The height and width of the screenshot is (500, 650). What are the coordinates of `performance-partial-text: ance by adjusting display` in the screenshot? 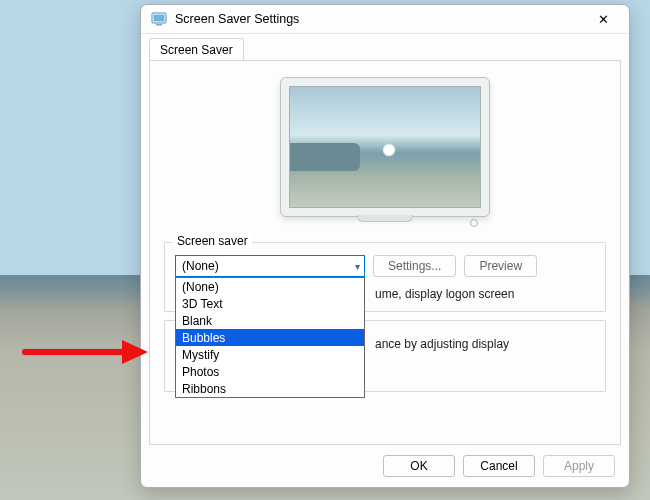 It's located at (442, 344).